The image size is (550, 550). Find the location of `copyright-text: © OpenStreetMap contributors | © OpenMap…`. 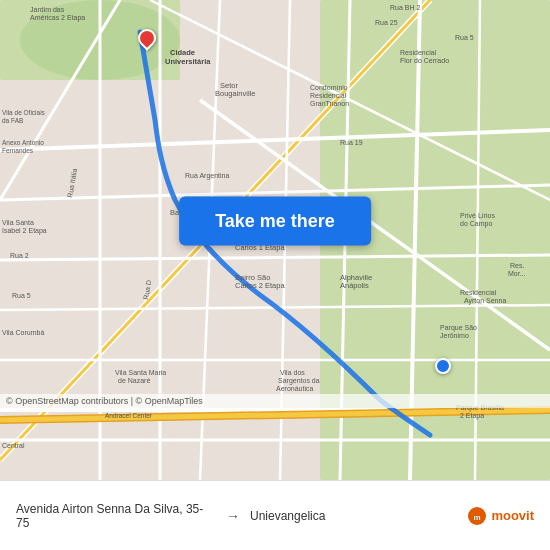

copyright-text: © OpenStreetMap contributors | © OpenMap… is located at coordinates (104, 401).